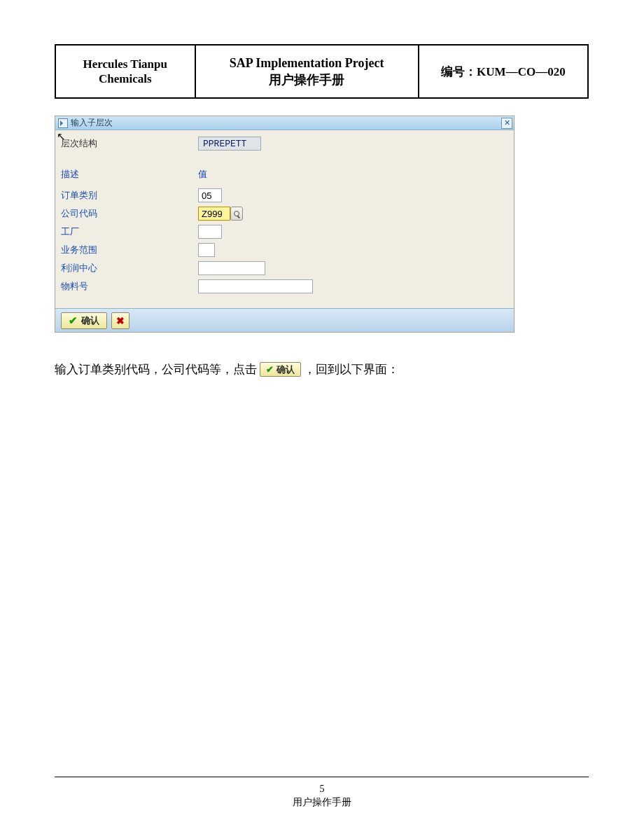 This screenshot has height=834, width=644. I want to click on row-profit-ctr: 利润中心, so click(284, 268).